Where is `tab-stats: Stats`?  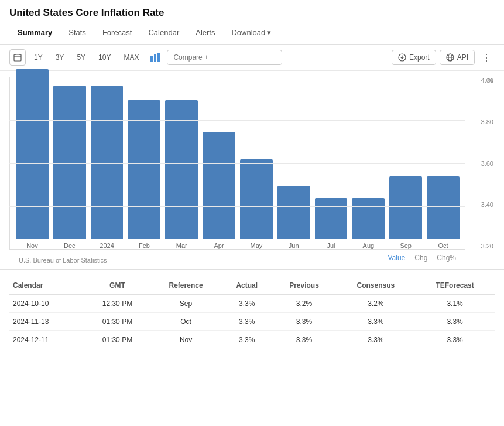 tab-stats: Stats is located at coordinates (77, 33).